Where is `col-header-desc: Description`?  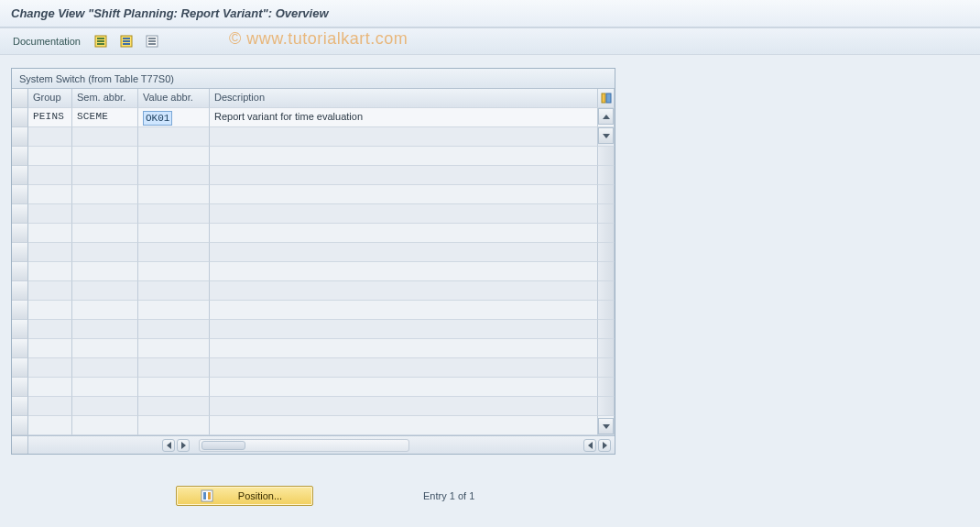 col-header-desc: Description is located at coordinates (404, 99).